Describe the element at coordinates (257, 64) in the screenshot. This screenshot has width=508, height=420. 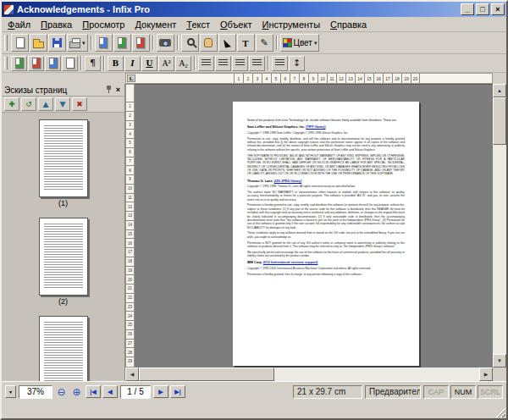
I see `align-justify-button` at that location.